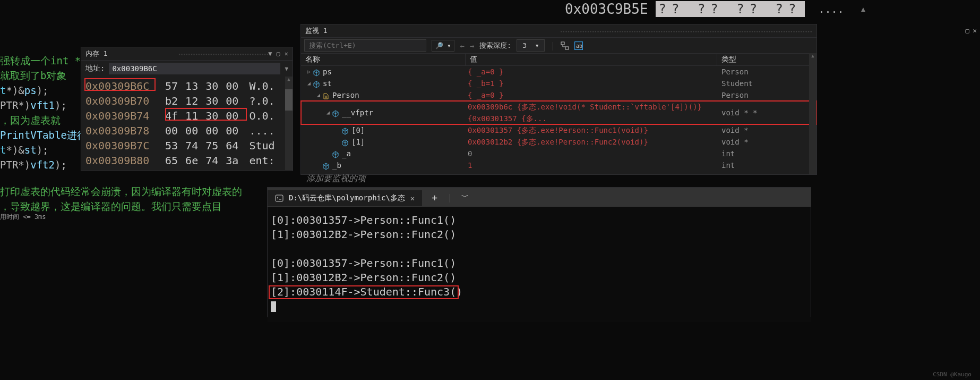  What do you see at coordinates (531, 46) in the screenshot?
I see `depth-value: 3 ▾` at bounding box center [531, 46].